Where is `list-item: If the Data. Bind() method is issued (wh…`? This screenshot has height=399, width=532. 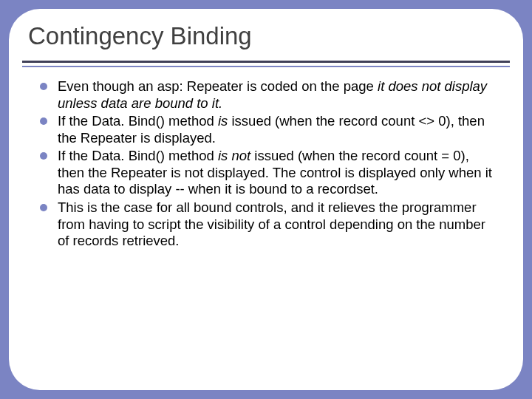
list-item: If the Data. Bind() method is issued (wh… is located at coordinates (268, 130).